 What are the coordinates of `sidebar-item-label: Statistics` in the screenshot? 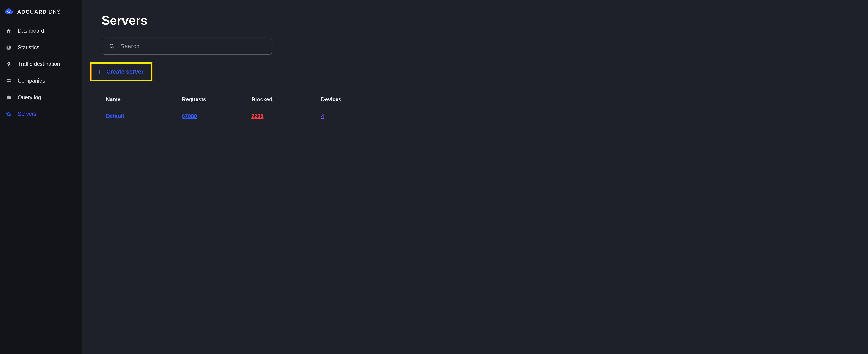 It's located at (29, 47).